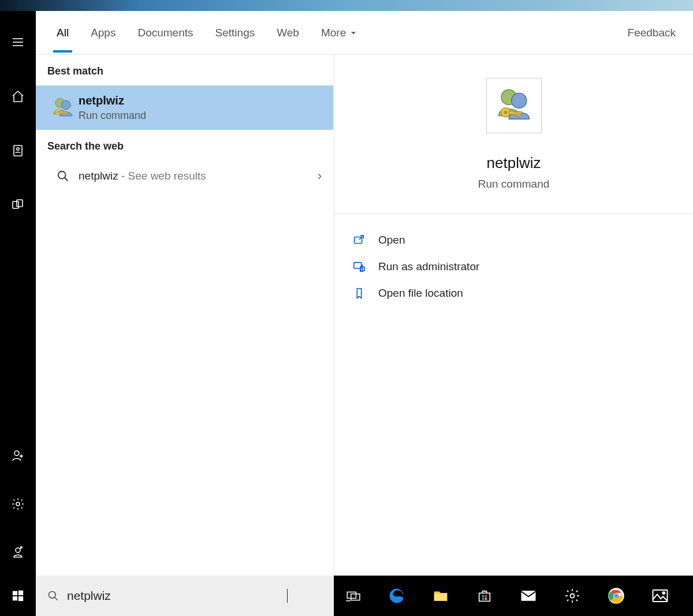 This screenshot has width=693, height=616. What do you see at coordinates (185, 176) in the screenshot?
I see `web-result-item: netplwiz - See web results ›` at bounding box center [185, 176].